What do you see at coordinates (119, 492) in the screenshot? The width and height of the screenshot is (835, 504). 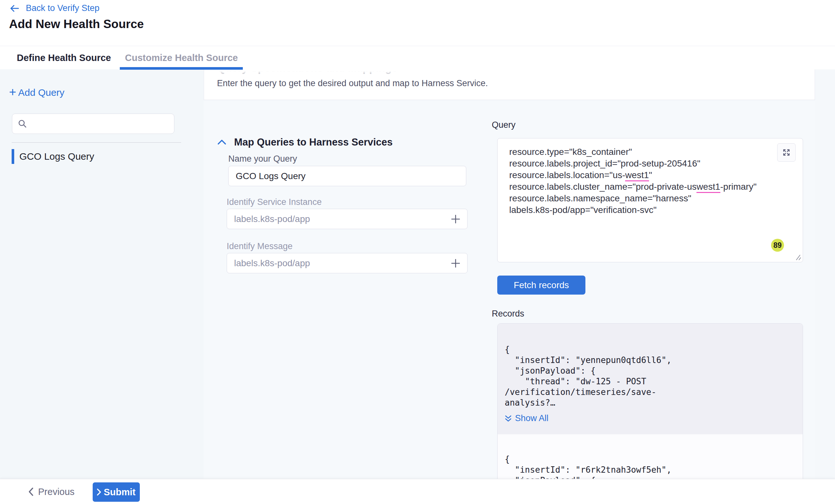 I see `submit-label: Submit` at bounding box center [119, 492].